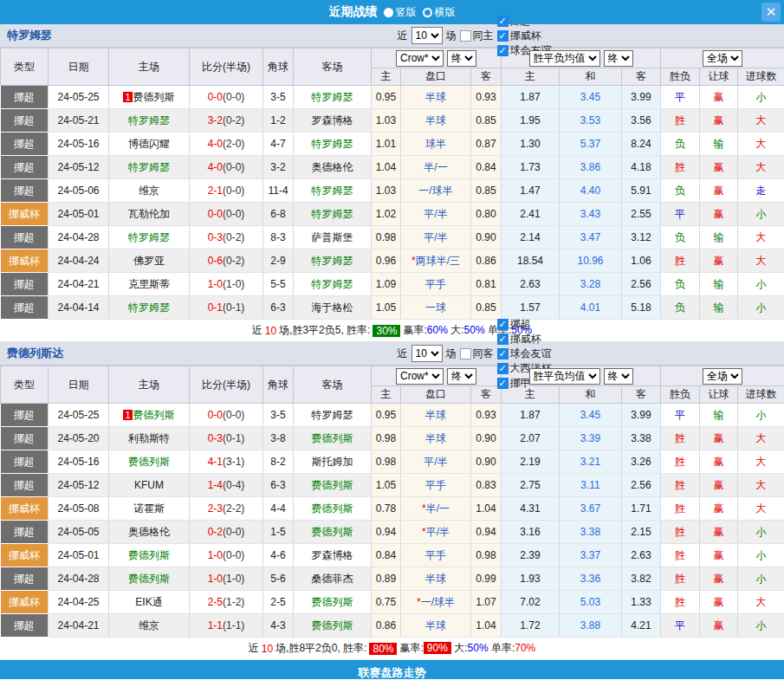 Image resolution: width=784 pixels, height=693 pixels. What do you see at coordinates (436, 284) in the screenshot?
I see `handicap-line: 平手` at bounding box center [436, 284].